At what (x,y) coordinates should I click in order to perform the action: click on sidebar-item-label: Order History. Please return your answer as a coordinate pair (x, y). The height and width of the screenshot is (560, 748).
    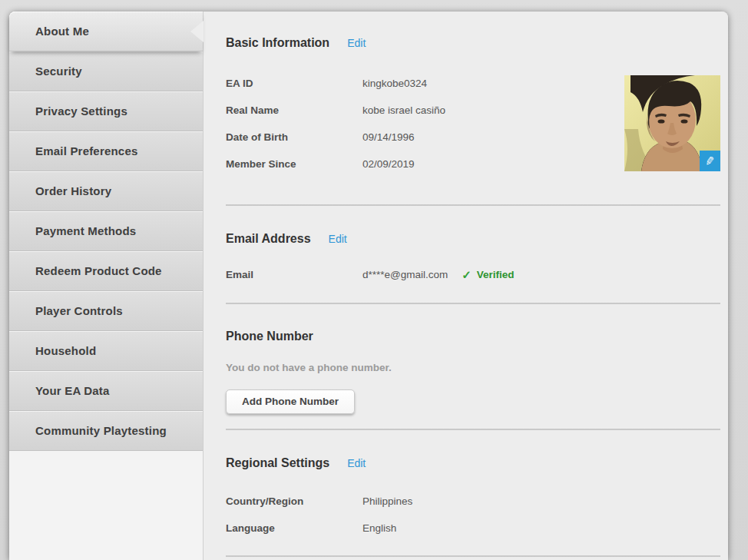
    Looking at the image, I should click on (74, 191).